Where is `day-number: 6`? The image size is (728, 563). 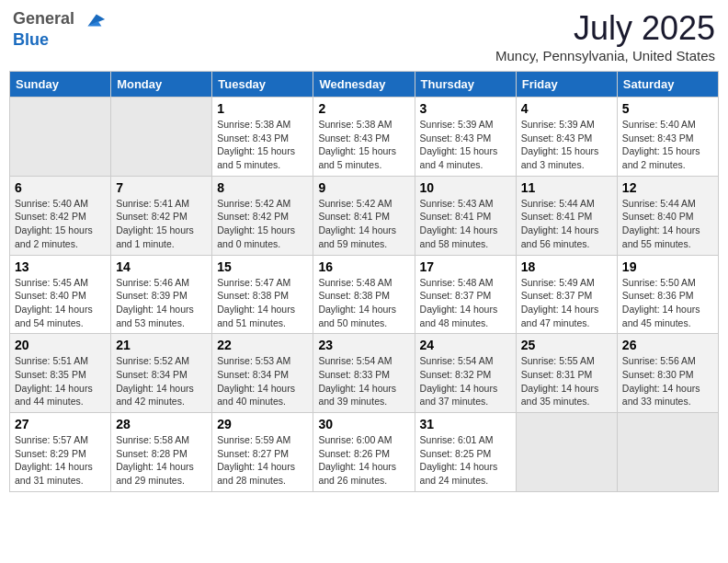 day-number: 6 is located at coordinates (61, 188).